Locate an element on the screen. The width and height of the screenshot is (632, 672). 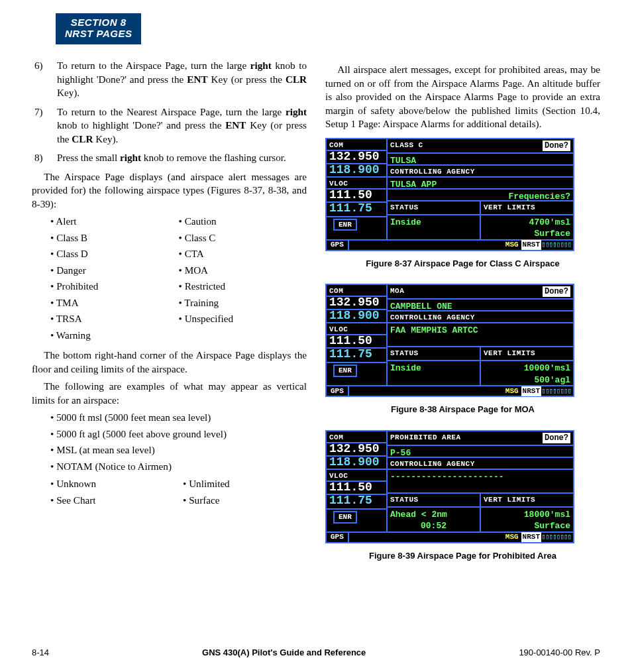
airspace-type: CLASS C is located at coordinates (407, 146).